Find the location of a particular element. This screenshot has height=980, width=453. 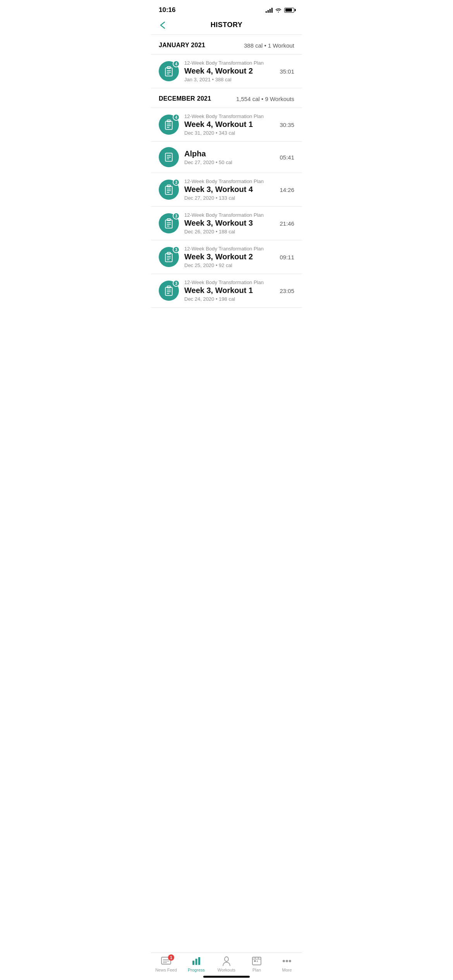

workout-meta: Dec 27, 2020 • 50 cal is located at coordinates (230, 163).